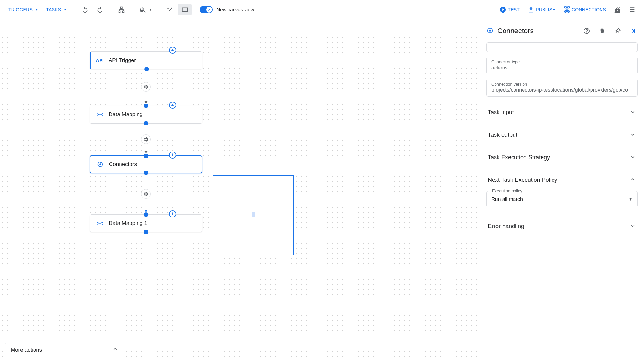 This screenshot has width=644, height=360. Describe the element at coordinates (562, 68) in the screenshot. I see `field-value: actions` at that location.